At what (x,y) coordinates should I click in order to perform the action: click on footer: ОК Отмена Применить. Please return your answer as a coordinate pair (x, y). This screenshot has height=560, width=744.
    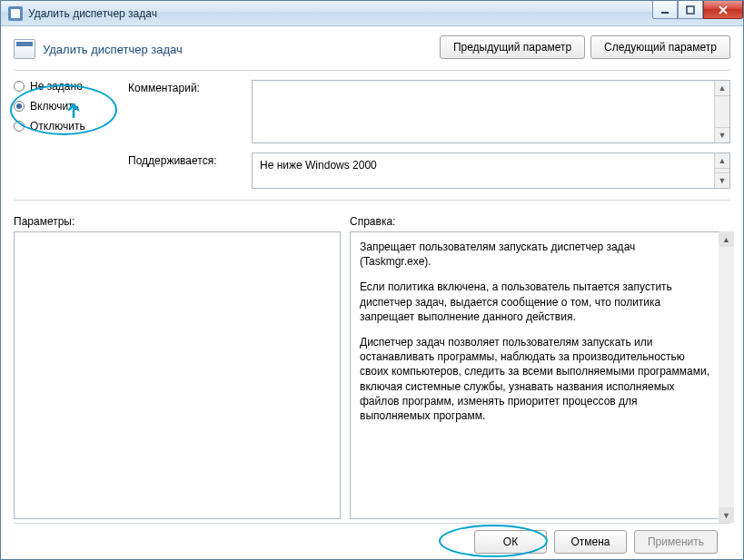
    Looking at the image, I should click on (372, 541).